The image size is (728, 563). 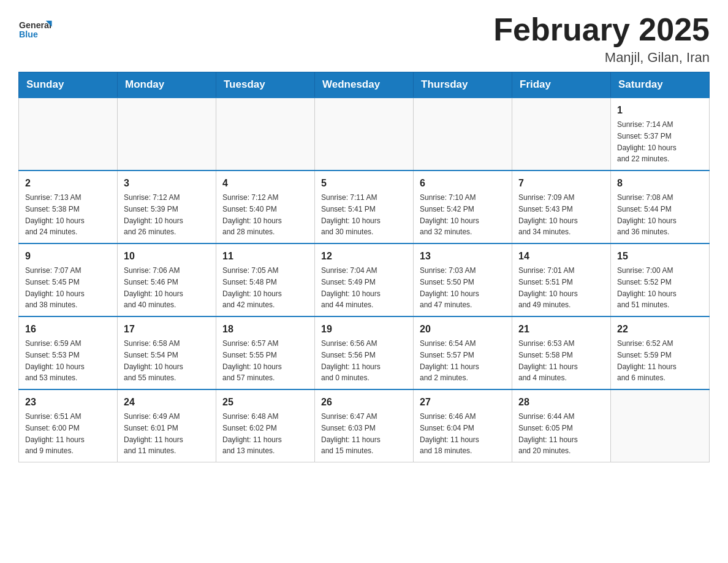 What do you see at coordinates (266, 426) in the screenshot?
I see `calendar-cell: 25Sunrise: 6:48 AMSunset: 6:02 PMDayligh…` at bounding box center [266, 426].